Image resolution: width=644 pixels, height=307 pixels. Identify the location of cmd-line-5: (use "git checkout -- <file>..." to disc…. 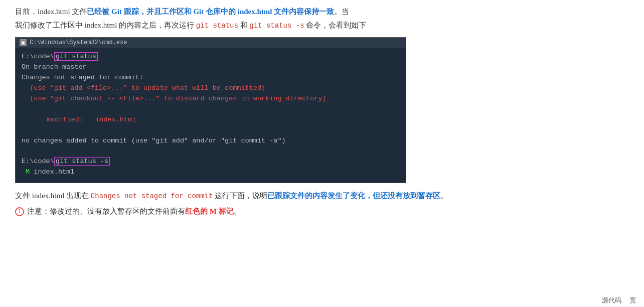
(211, 99).